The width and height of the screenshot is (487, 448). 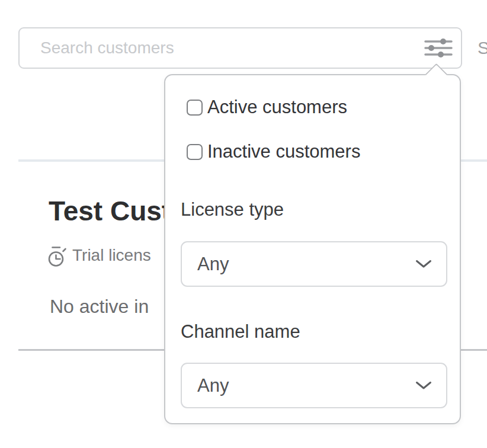 What do you see at coordinates (111, 255) in the screenshot?
I see `trial-license-text: Trial licens` at bounding box center [111, 255].